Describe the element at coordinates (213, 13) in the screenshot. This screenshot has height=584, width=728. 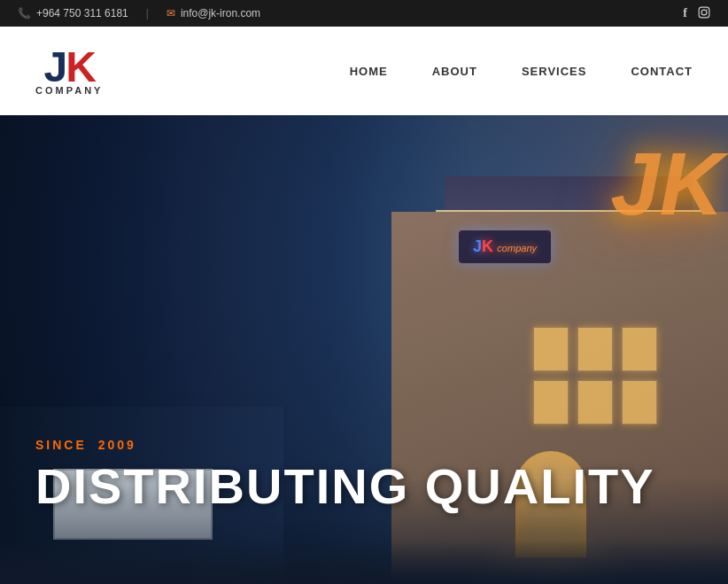
I see `email-contact: ✉ info@jk-iron.com` at that location.